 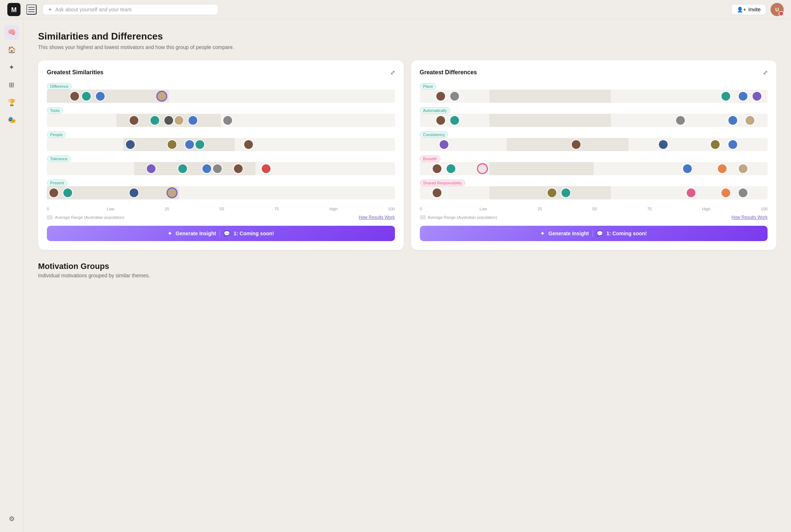 I want to click on avg-legend-label-diff: Average Range (Australian population), so click(x=463, y=217).